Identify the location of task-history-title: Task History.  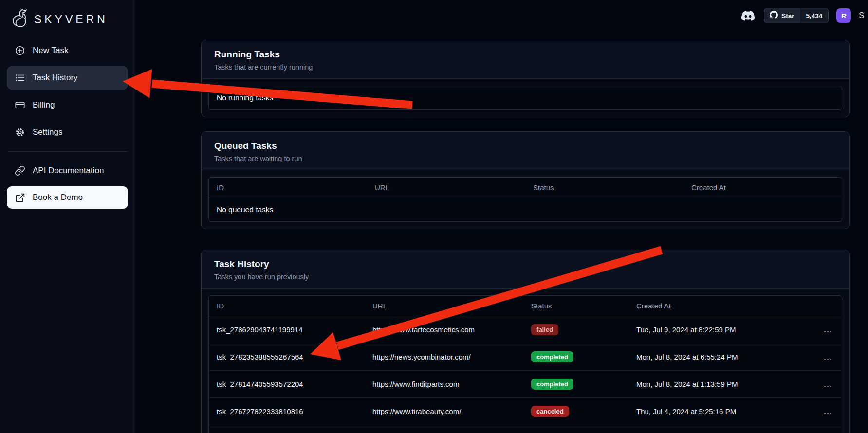
(525, 264).